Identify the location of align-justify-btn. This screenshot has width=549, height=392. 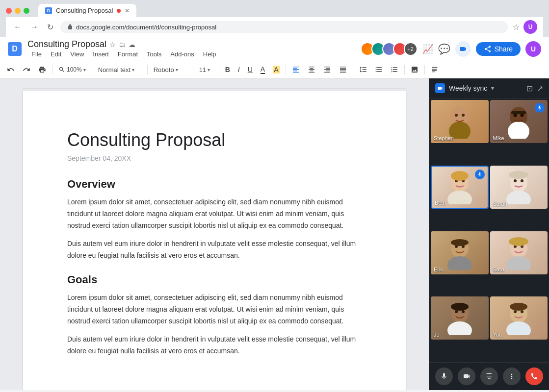
(343, 70).